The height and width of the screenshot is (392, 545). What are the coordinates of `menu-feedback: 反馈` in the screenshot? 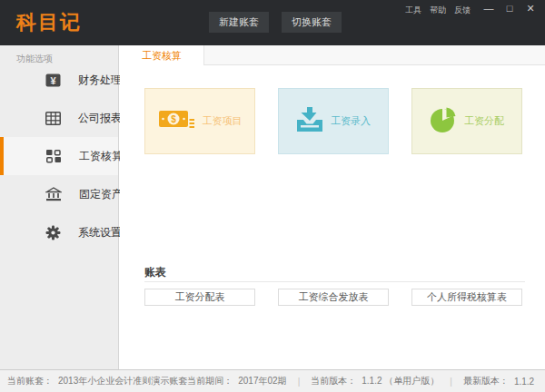 It's located at (462, 11).